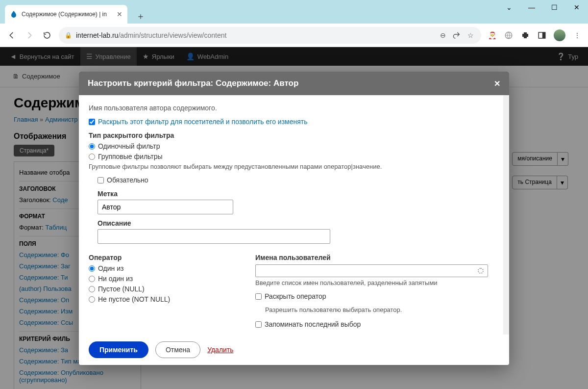 Image resolution: width=588 pixels, height=389 pixels. What do you see at coordinates (291, 135) in the screenshot?
I see `exposed-type-label: Тип раскрытого фильтра` at bounding box center [291, 135].